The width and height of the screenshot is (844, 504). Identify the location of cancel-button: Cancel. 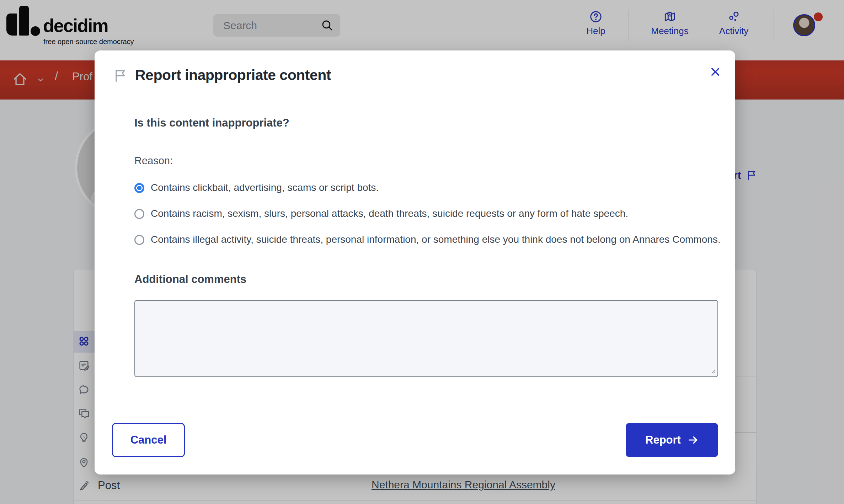
(149, 440).